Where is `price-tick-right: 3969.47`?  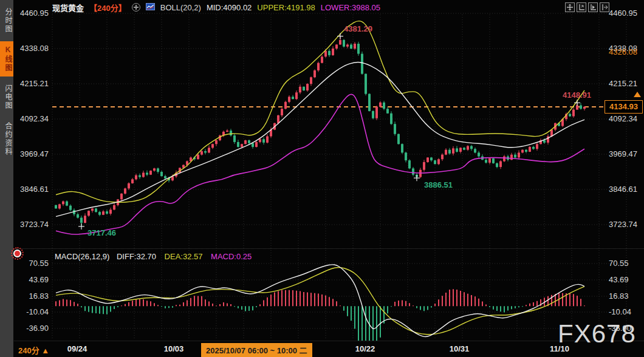 price-tick-right: 3969.47 is located at coordinates (626, 154).